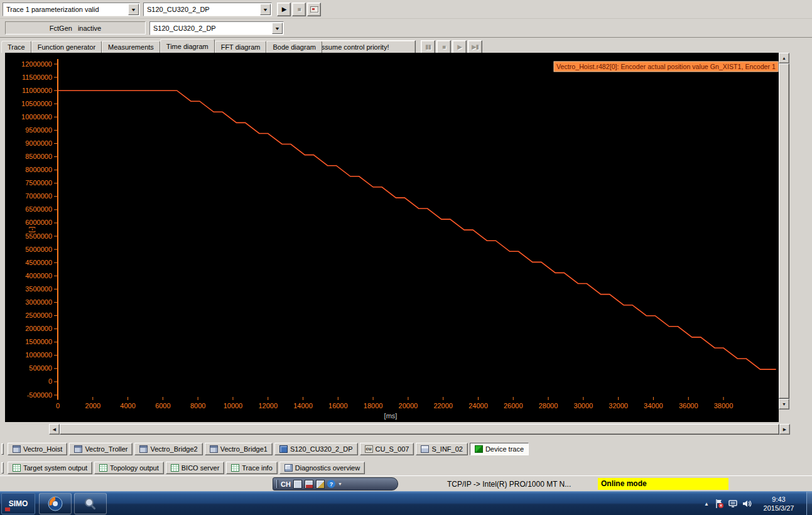 Image resolution: width=812 pixels, height=515 pixels. I want to click on language-bar-options-icon: ▼, so click(340, 484).